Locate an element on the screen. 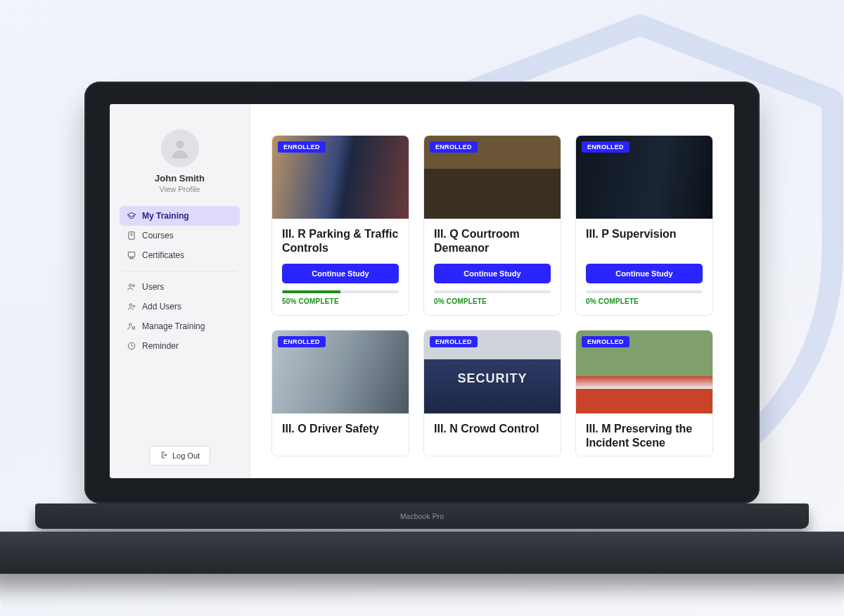 The image size is (844, 616). logout-icon is located at coordinates (164, 456).